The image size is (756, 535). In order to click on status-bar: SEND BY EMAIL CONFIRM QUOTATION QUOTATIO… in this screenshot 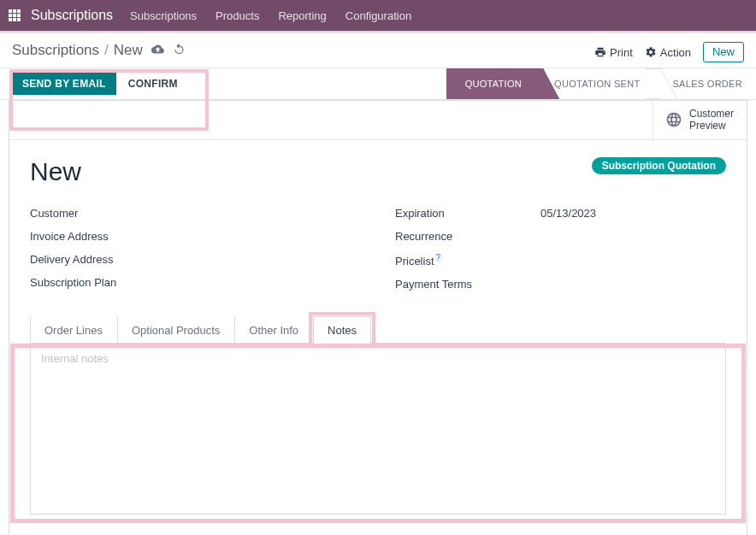, I will do `click(378, 84)`.